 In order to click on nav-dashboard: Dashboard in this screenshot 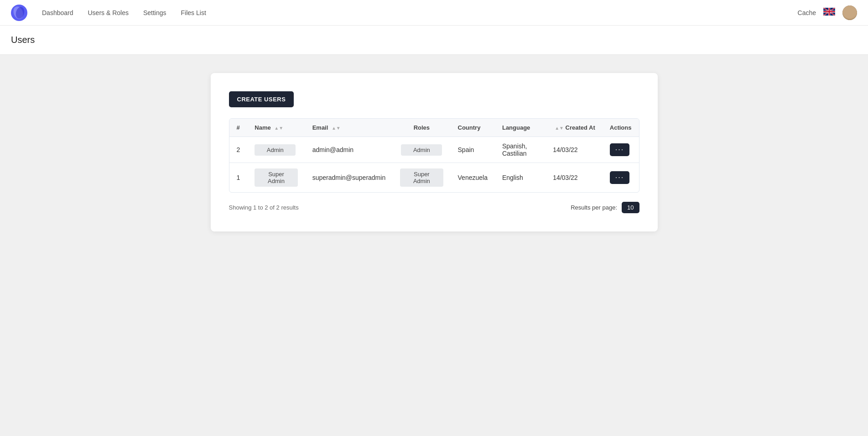, I will do `click(57, 13)`.